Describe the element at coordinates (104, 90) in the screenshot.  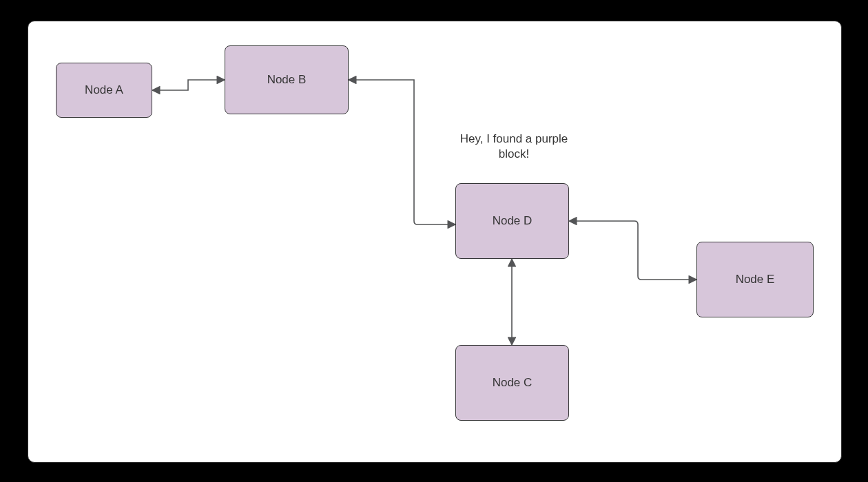
I see `node-a-label: Node A` at that location.